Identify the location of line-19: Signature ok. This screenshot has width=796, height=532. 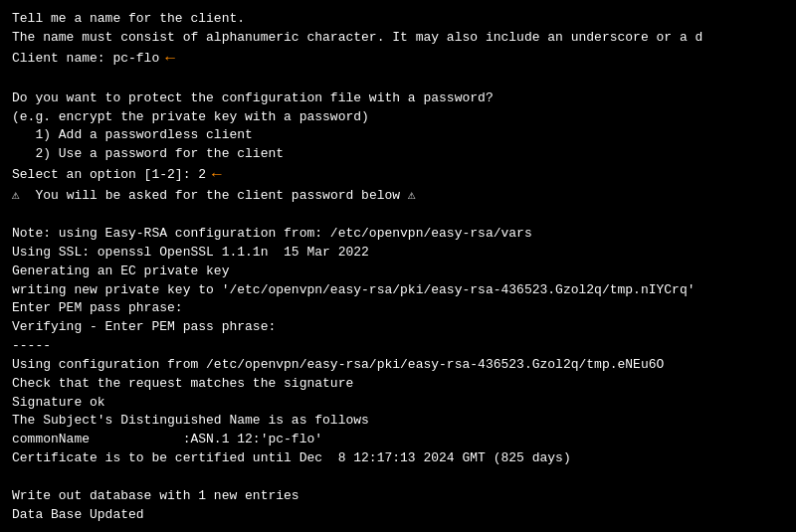
(398, 404).